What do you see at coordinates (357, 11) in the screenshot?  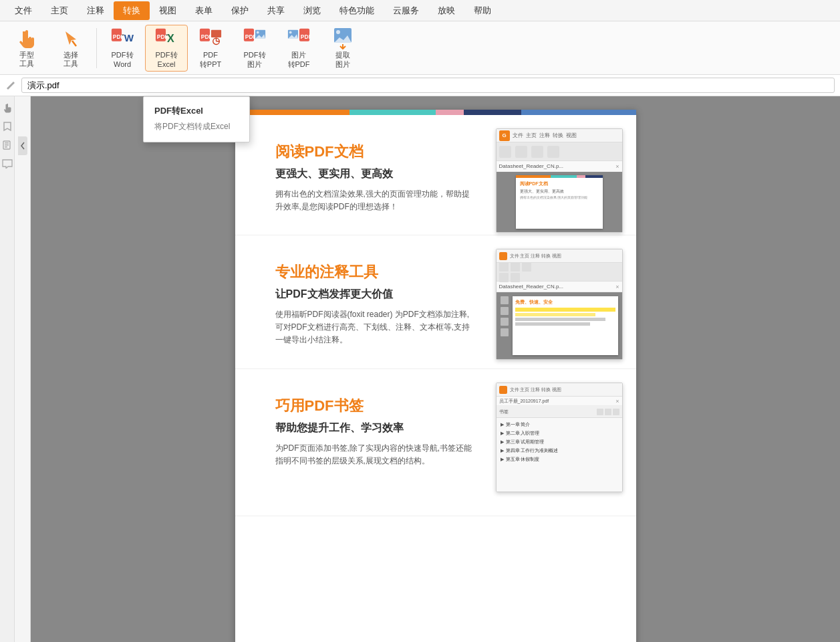 I see `menu-feature: 特色功能` at bounding box center [357, 11].